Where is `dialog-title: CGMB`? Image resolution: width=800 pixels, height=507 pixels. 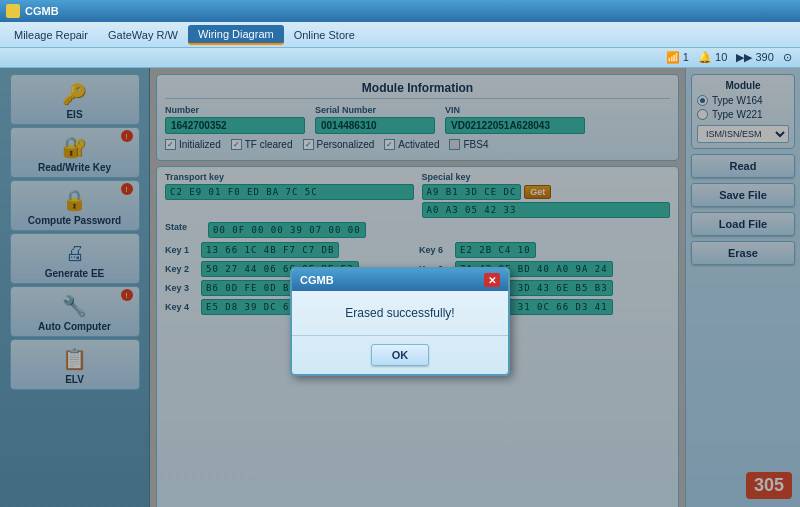 dialog-title: CGMB is located at coordinates (317, 280).